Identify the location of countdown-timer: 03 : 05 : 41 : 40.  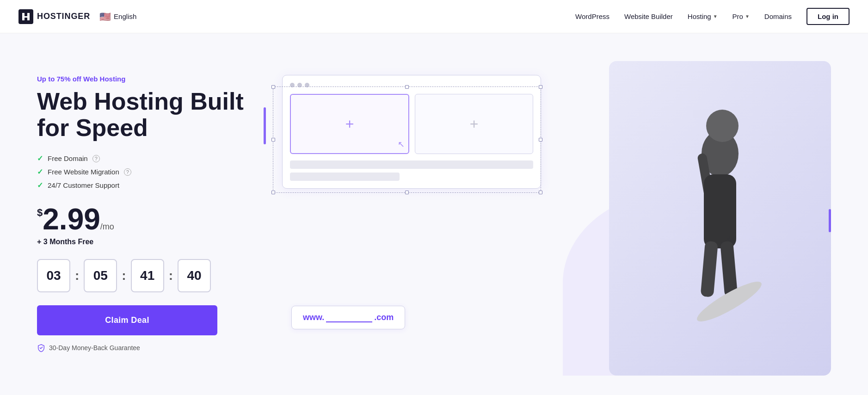
(150, 276).